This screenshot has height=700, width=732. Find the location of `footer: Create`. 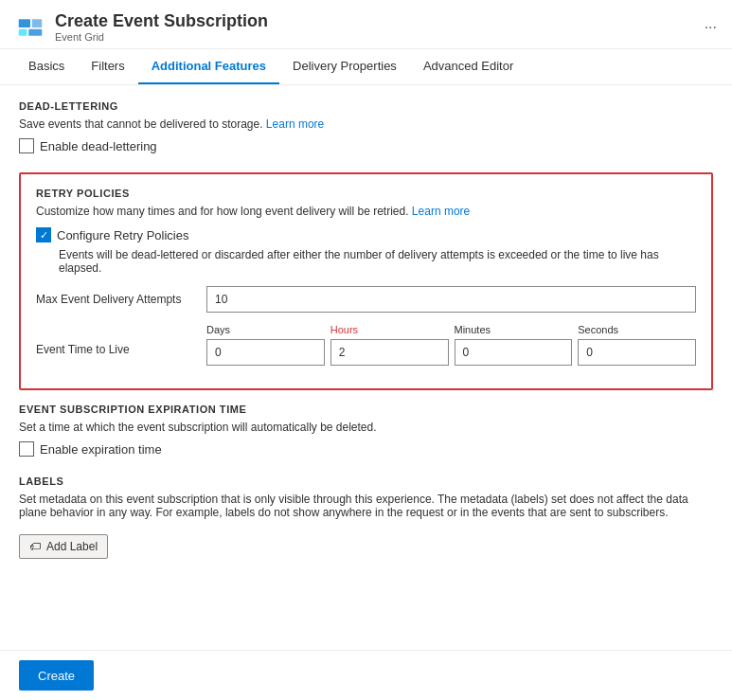

footer: Create is located at coordinates (366, 674).